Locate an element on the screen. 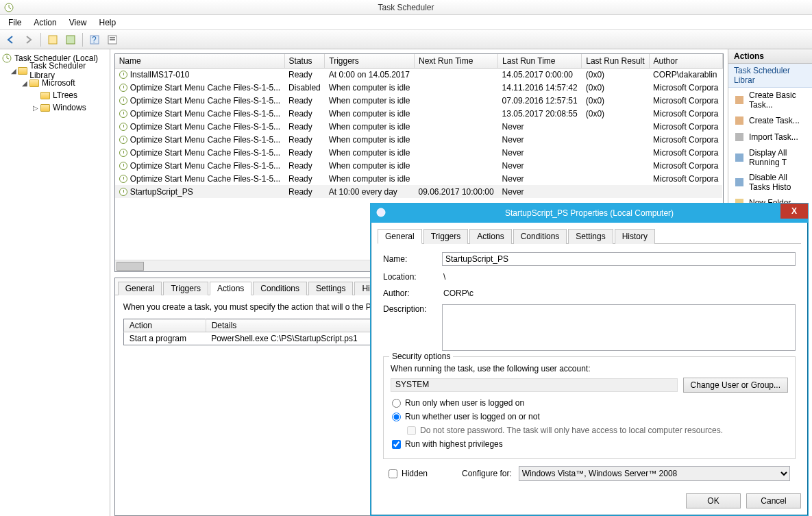  col-author: Author is located at coordinates (685, 61).